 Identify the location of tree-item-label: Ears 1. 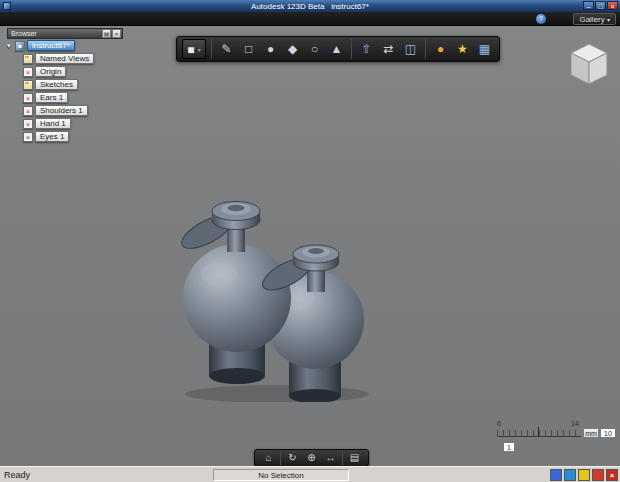
(52, 98).